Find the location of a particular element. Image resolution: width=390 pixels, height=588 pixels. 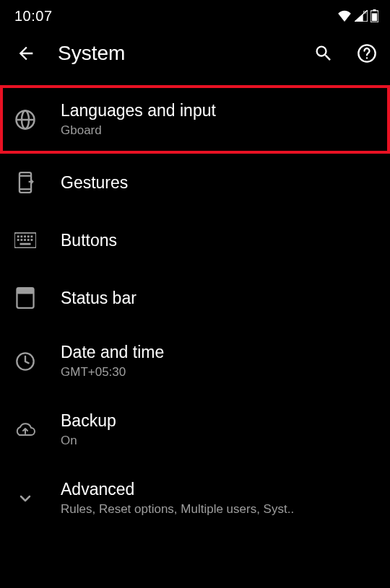

item-title: Gestures is located at coordinates (218, 183).